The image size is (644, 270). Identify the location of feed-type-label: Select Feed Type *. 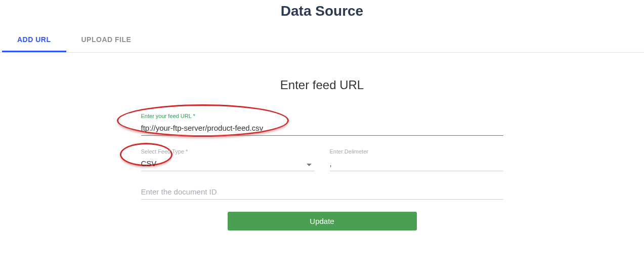
(228, 151).